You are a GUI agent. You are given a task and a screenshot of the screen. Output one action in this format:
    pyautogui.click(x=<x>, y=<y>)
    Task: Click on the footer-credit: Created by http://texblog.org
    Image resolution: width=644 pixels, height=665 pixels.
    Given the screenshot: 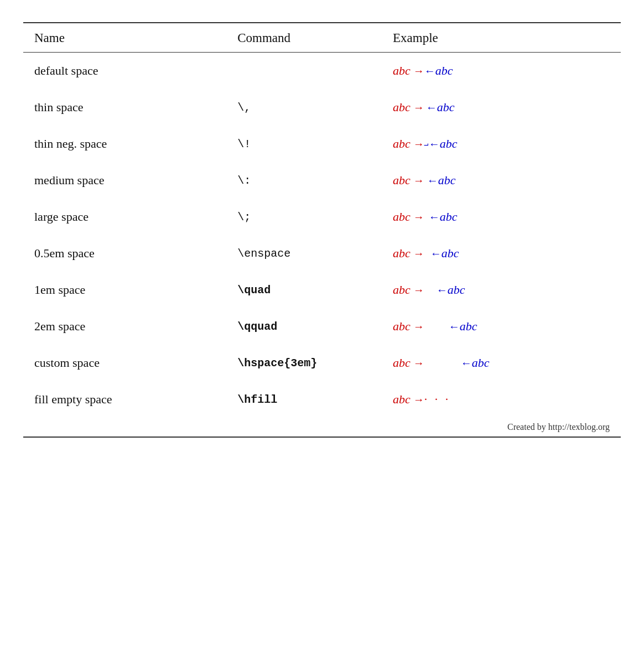 What is the action you would take?
    pyautogui.click(x=501, y=427)
    